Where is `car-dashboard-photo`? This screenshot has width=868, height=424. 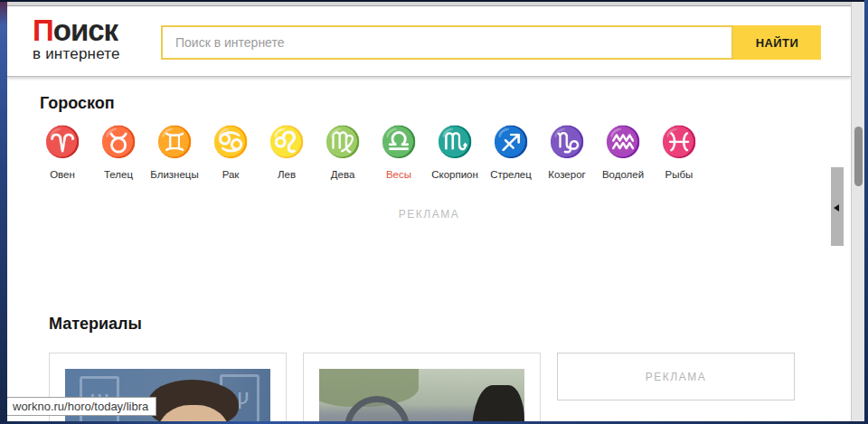
car-dashboard-photo is located at coordinates (421, 395).